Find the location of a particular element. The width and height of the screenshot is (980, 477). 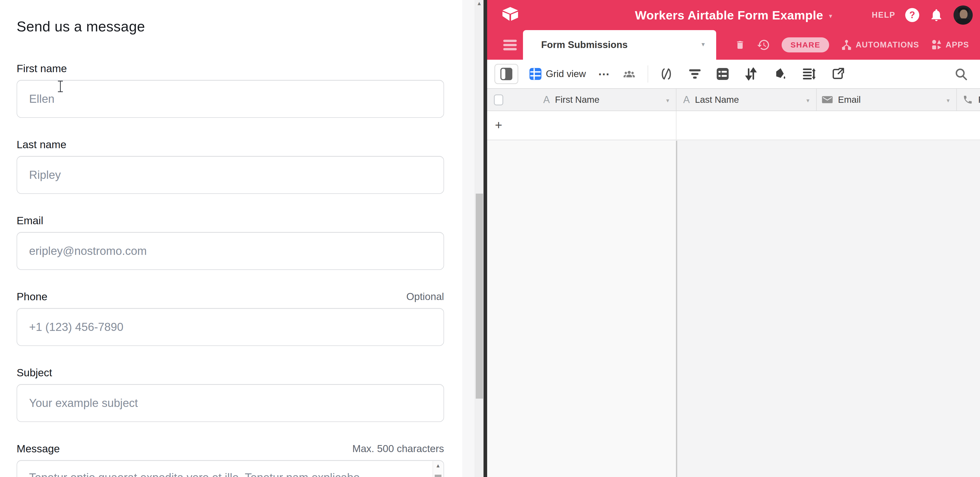

page-scrollbar: ▲ is located at coordinates (479, 239).